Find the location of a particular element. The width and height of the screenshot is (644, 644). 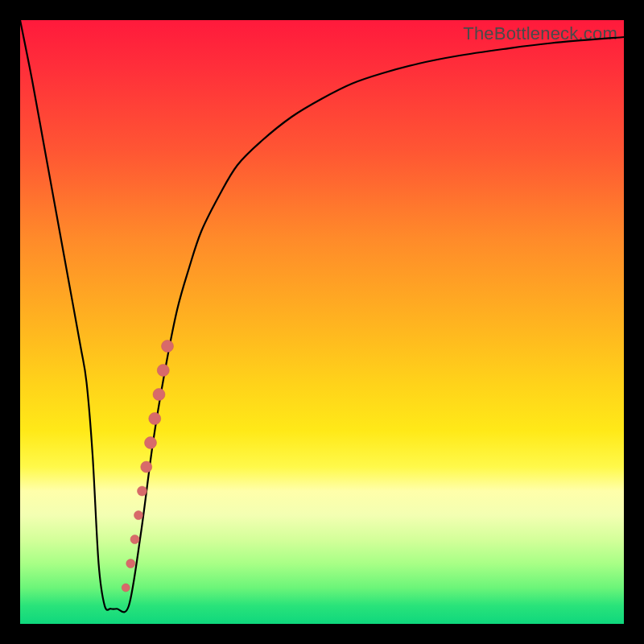

highlight-dots-group is located at coordinates (147, 467).